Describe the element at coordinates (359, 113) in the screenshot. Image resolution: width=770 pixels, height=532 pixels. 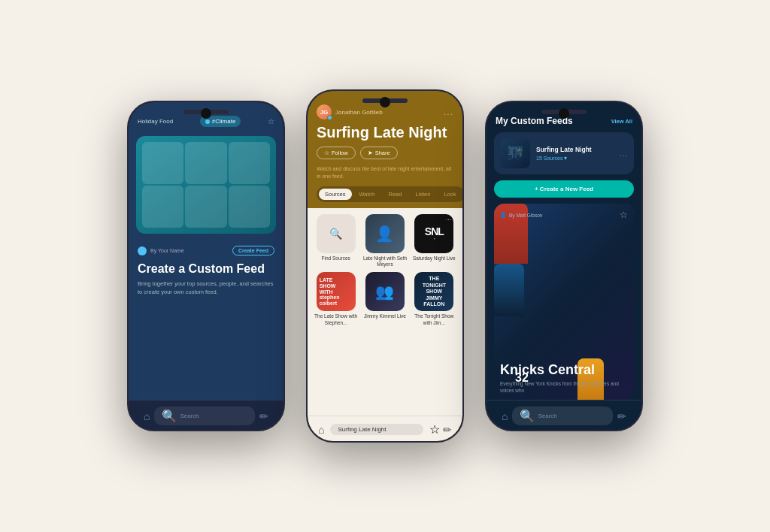
I see `author-name: Jonathan Gottlieb` at that location.